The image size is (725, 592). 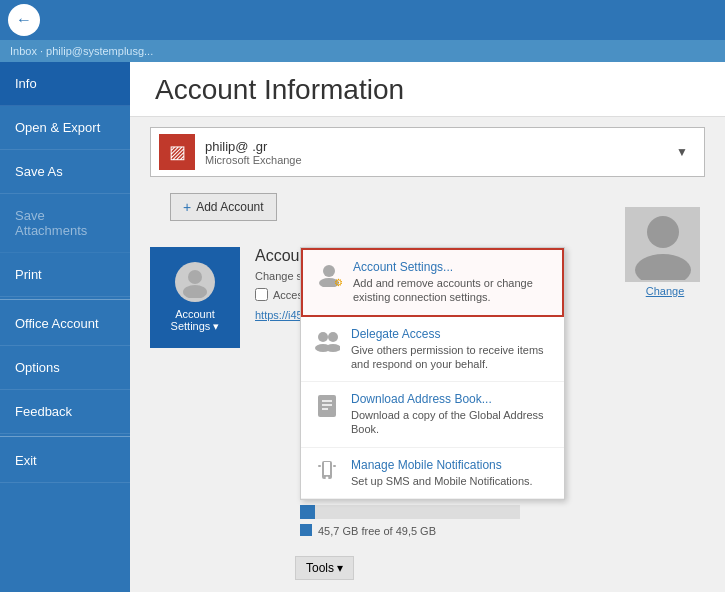 I want to click on account-row: ▨ philip@ .gr Microsoft Exchange ▼, so click(x=428, y=152).